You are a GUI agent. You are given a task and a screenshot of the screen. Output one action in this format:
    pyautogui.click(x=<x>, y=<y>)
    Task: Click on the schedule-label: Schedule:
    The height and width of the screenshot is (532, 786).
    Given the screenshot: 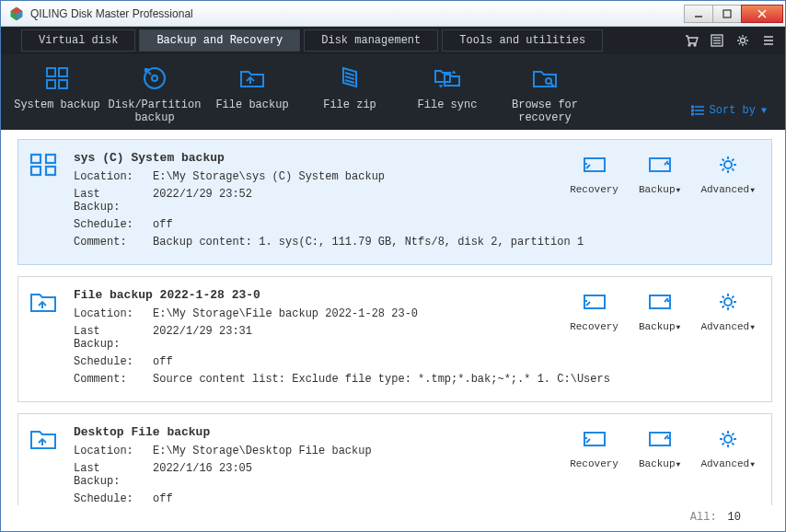 What is the action you would take?
    pyautogui.click(x=113, y=362)
    